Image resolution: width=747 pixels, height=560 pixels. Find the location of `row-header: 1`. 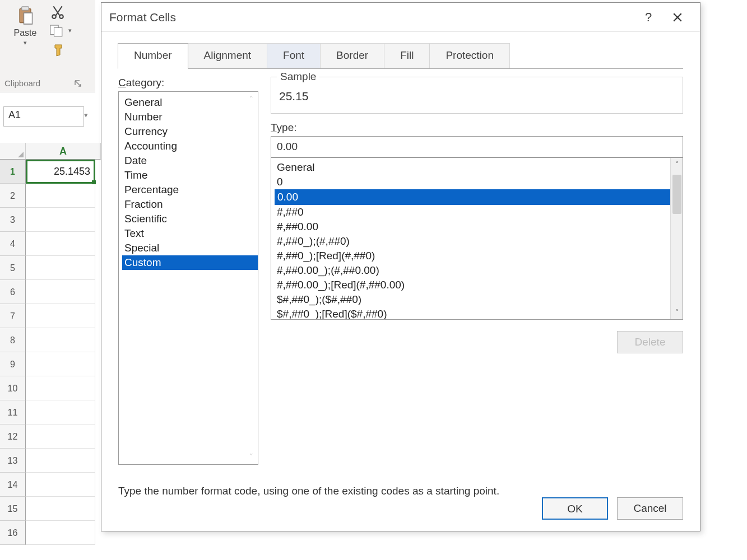

row-header: 1 is located at coordinates (13, 171).